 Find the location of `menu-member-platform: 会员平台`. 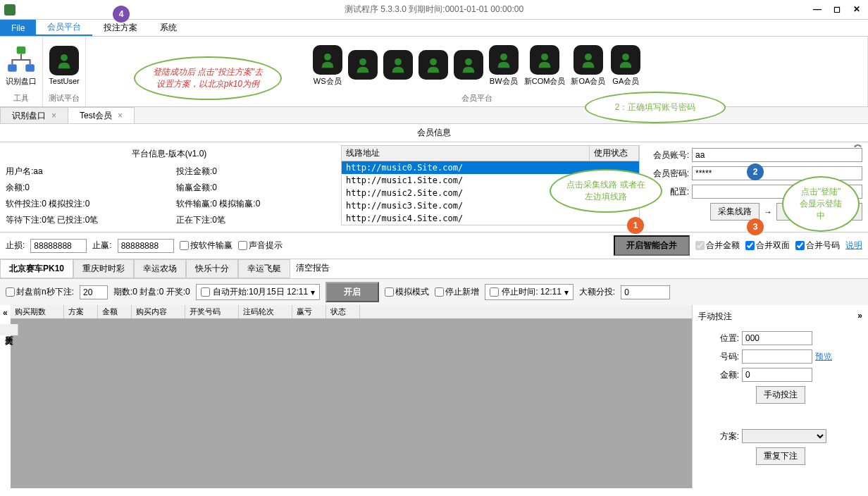

menu-member-platform: 会员平台 is located at coordinates (64, 28).